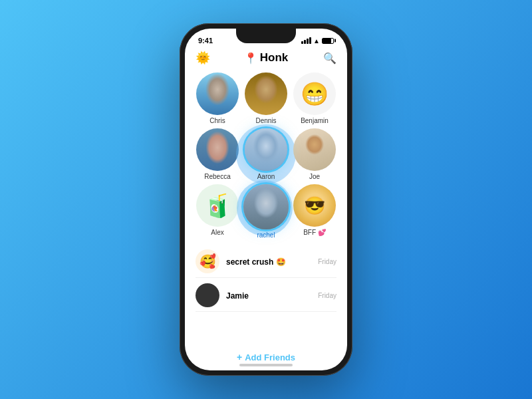 The height and width of the screenshot is (399, 532). Describe the element at coordinates (207, 261) in the screenshot. I see `secret-crush-emoji: 🥰` at that location.